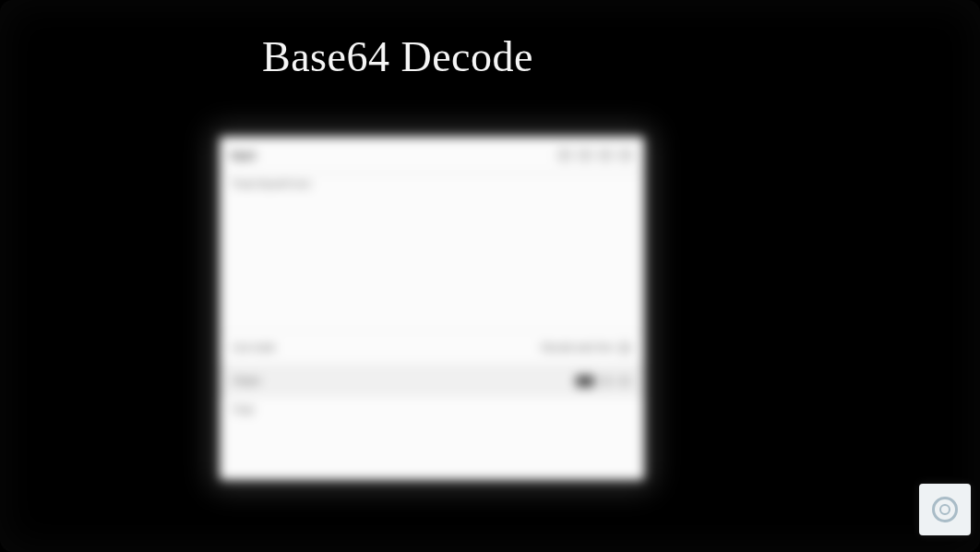 This screenshot has height=552, width=980. What do you see at coordinates (432, 438) in the screenshot?
I see `output-area: Copy` at bounding box center [432, 438].